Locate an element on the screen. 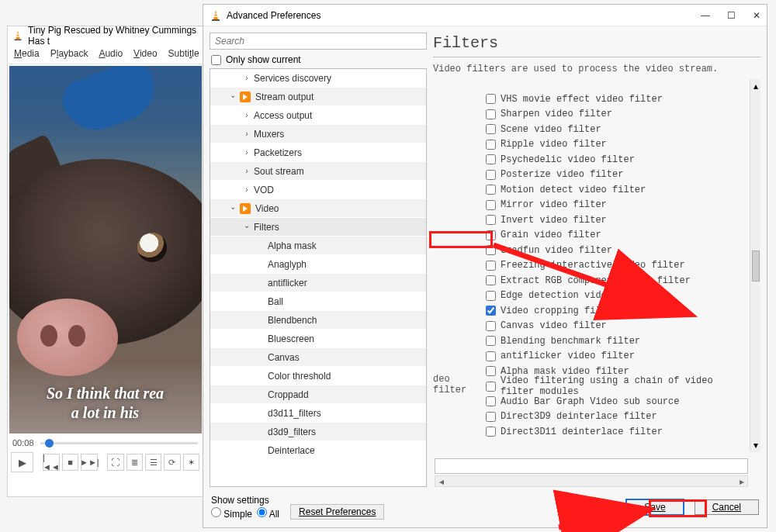 The image size is (776, 532). next-button: ►►| is located at coordinates (89, 462).